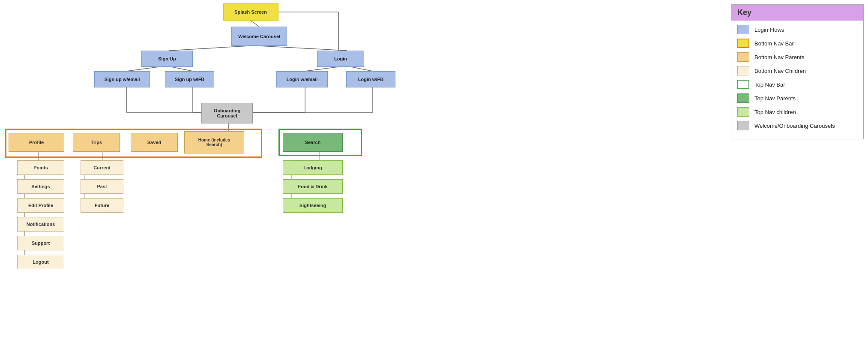  I want to click on search-node: Search, so click(313, 142).